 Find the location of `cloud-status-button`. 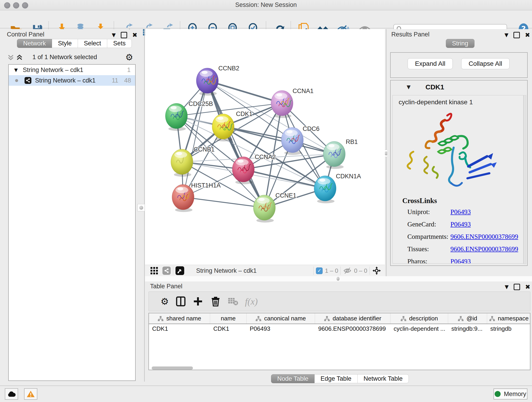

cloud-status-button is located at coordinates (12, 394).